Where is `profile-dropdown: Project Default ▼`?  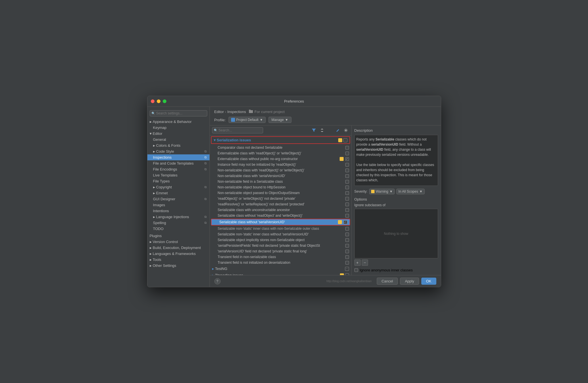 profile-dropdown: Project Default ▼ is located at coordinates (247, 120).